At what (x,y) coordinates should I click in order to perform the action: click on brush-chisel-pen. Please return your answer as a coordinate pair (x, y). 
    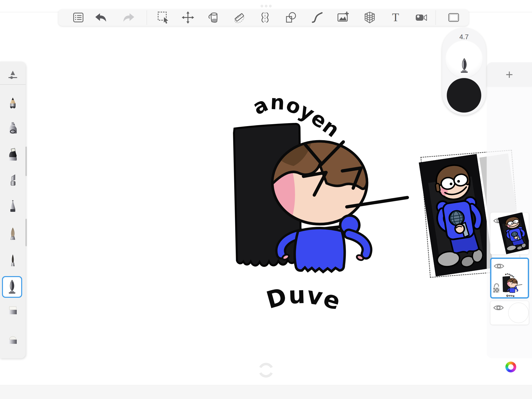
    Looking at the image, I should click on (13, 182).